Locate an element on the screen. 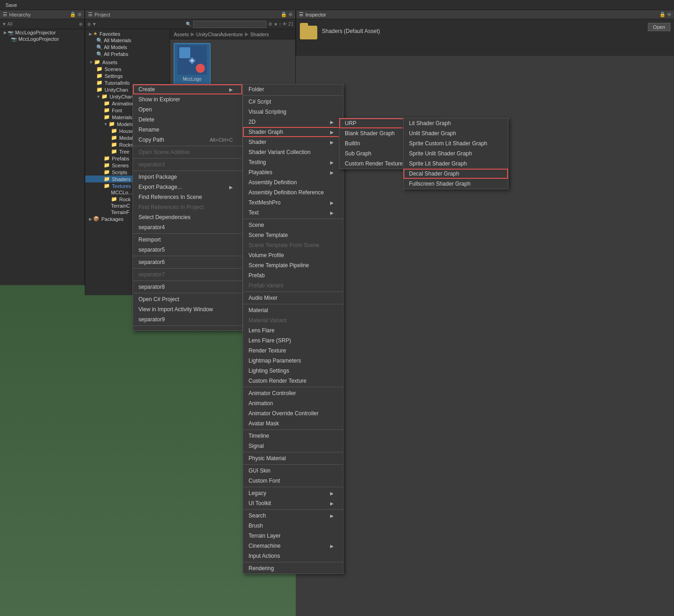 The image size is (674, 616). menu2-assembly-def-ref: Assembly Definition Reference is located at coordinates (293, 192).